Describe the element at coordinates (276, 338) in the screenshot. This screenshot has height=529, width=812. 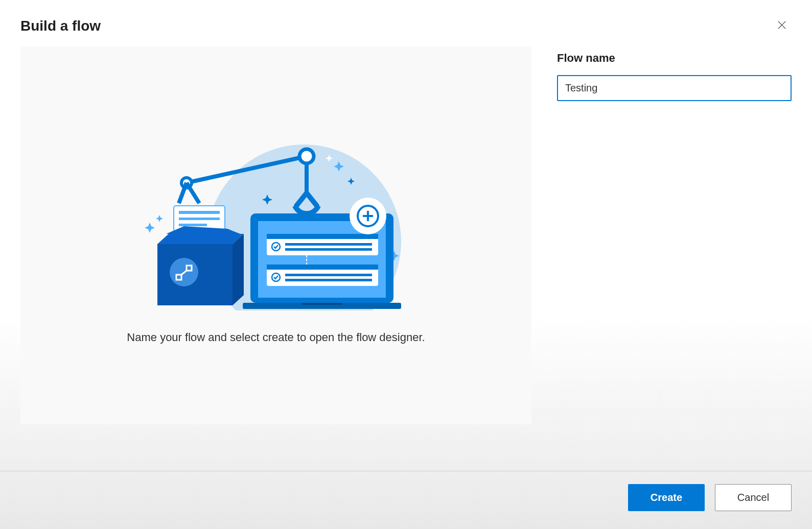
I see `instruction-text: Name your flow and select create to open…` at that location.